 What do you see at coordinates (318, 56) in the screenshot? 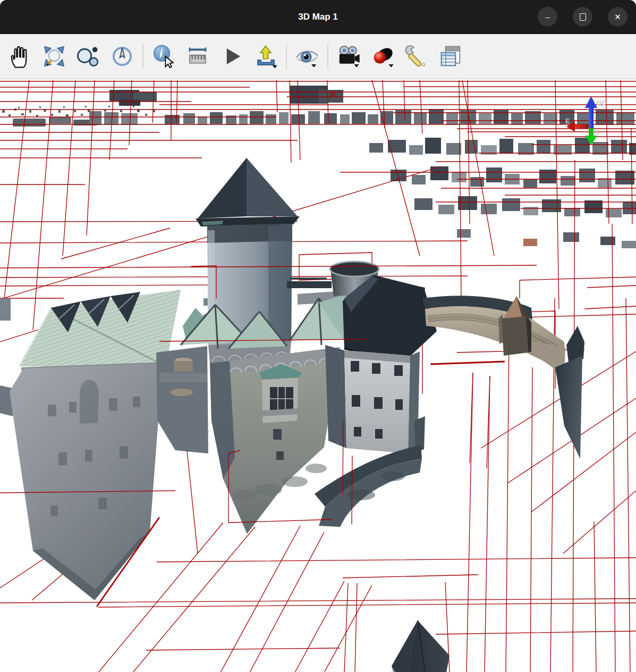
I see `toolbar: i` at bounding box center [318, 56].